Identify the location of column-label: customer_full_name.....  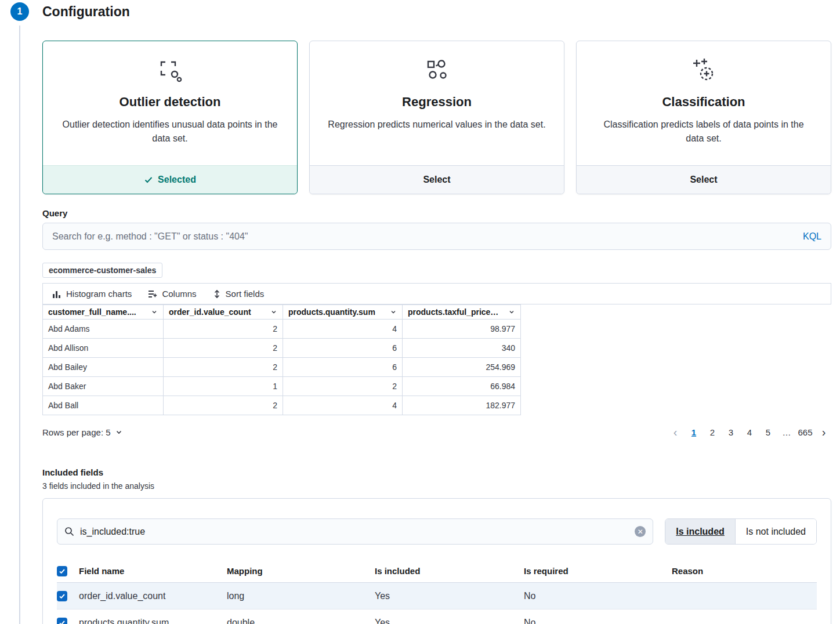
(92, 312).